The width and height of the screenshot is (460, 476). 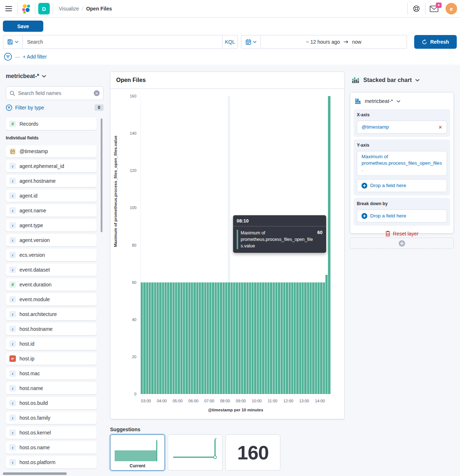 I want to click on help-button, so click(x=416, y=9).